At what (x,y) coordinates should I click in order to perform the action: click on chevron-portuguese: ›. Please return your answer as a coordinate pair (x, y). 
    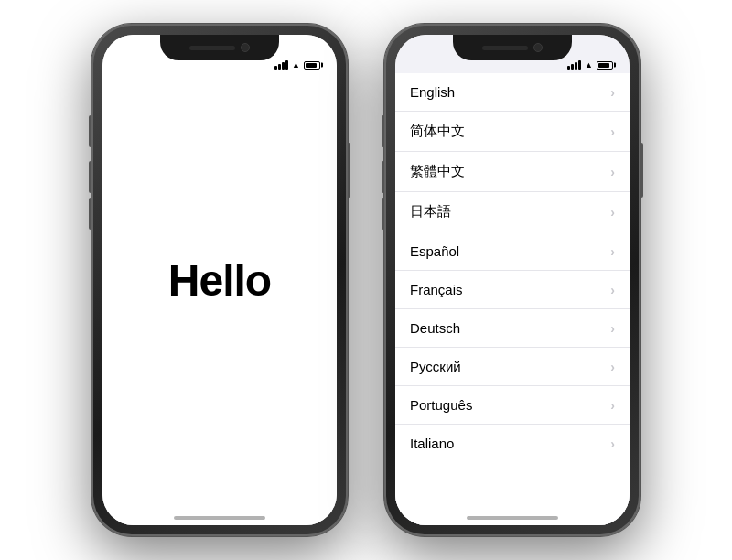
    Looking at the image, I should click on (613, 405).